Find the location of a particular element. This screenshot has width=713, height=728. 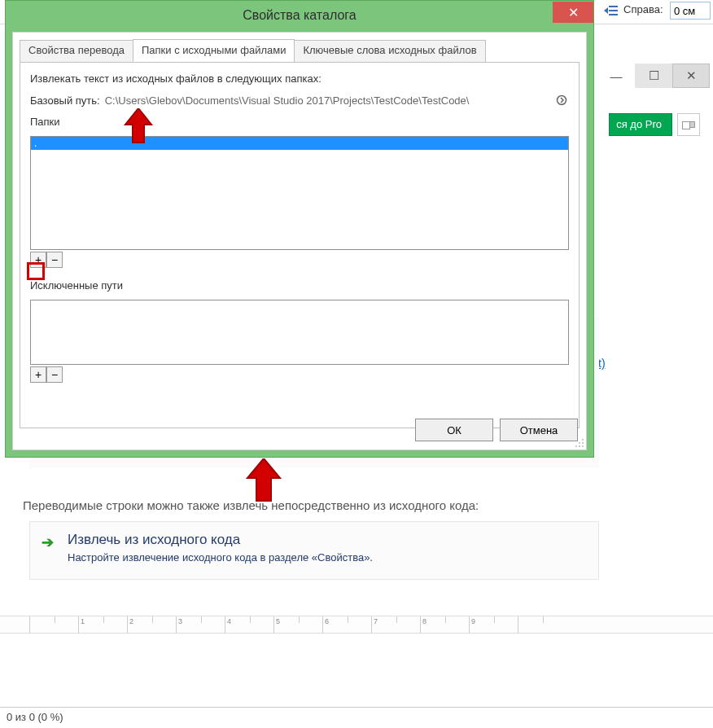

arrow-right-icon: ➔ is located at coordinates (49, 541).